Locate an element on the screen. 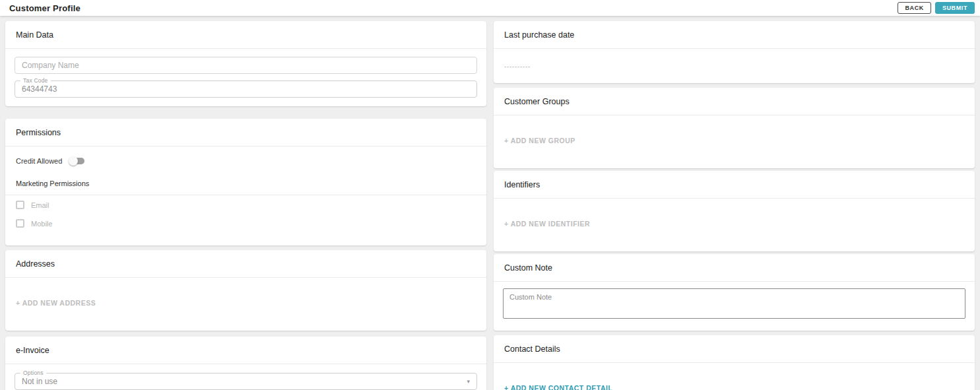 This screenshot has width=980, height=390. add-new-identifier-button: + ADD NEW IDENTIFIER is located at coordinates (547, 224).